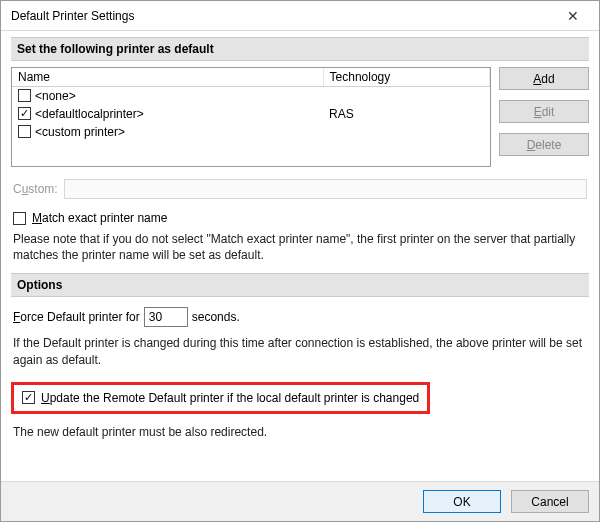 The image size is (600, 522). Describe the element at coordinates (80, 132) in the screenshot. I see `row-name: <custom printer>` at that location.